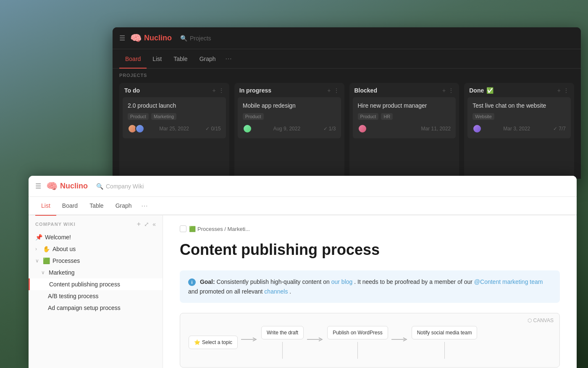 Image resolution: width=588 pixels, height=368 pixels. I want to click on kanban-col-inprogress: In progress + ⋮ Mobile app redesign Prod…, so click(289, 131).